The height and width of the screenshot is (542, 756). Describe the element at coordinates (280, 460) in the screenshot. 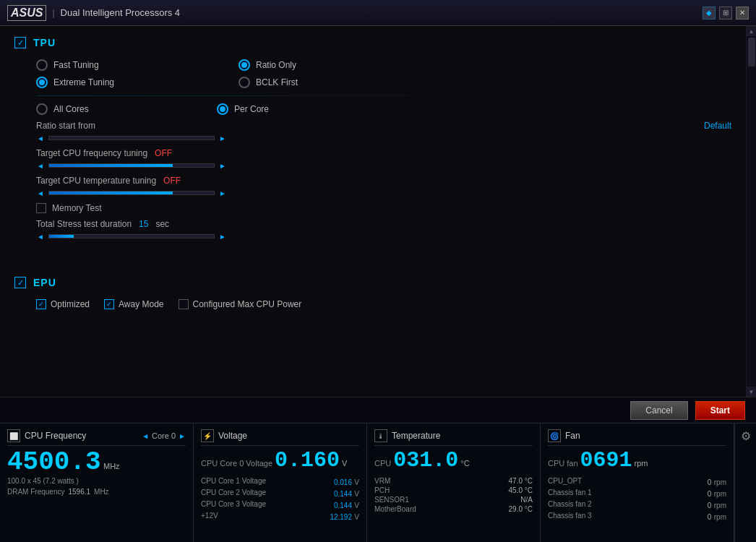

I see `voltage-main-row: CPU Core 0 Voltage 0.160 V` at that location.